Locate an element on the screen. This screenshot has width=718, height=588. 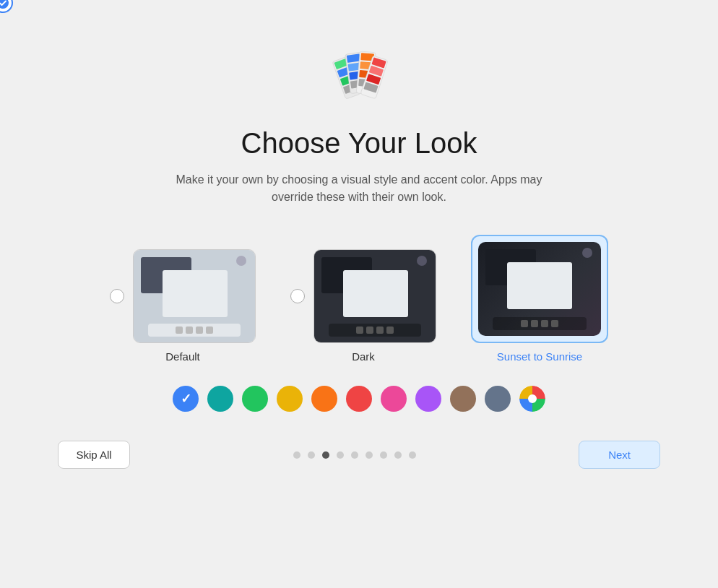
theme-label-sunset: Sunset to Sunrise is located at coordinates (540, 357).